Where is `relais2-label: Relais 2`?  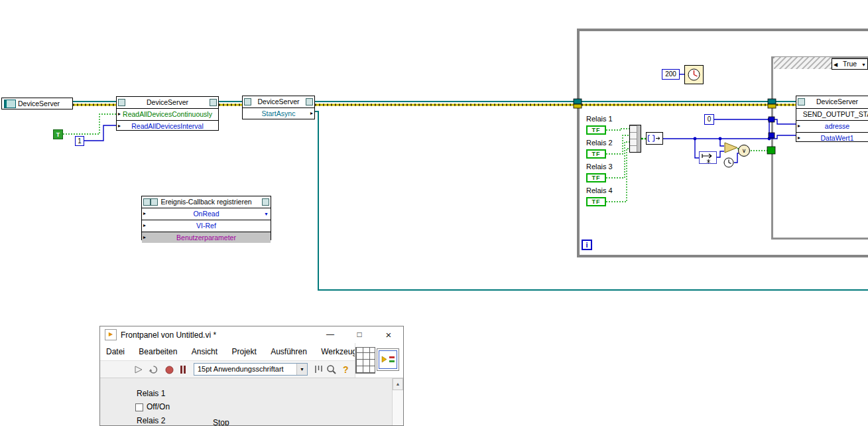 relais2-label: Relais 2 is located at coordinates (599, 143).